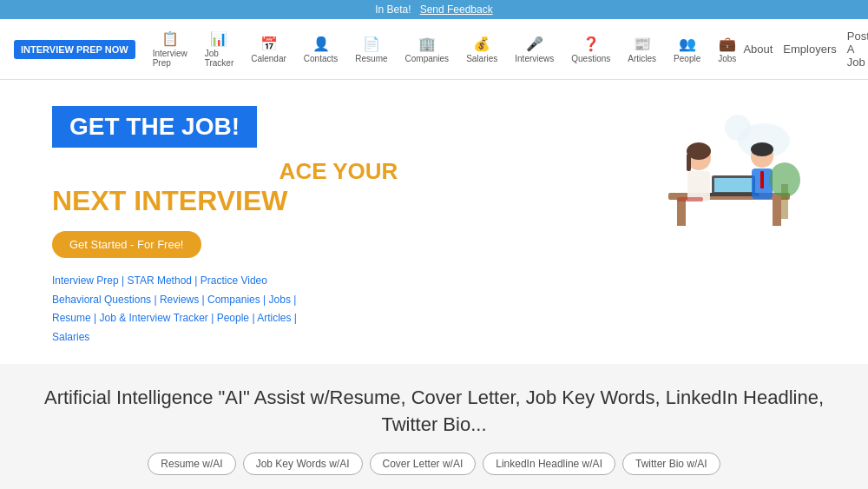  Describe the element at coordinates (809, 49) in the screenshot. I see `employers-link: Employers` at that location.